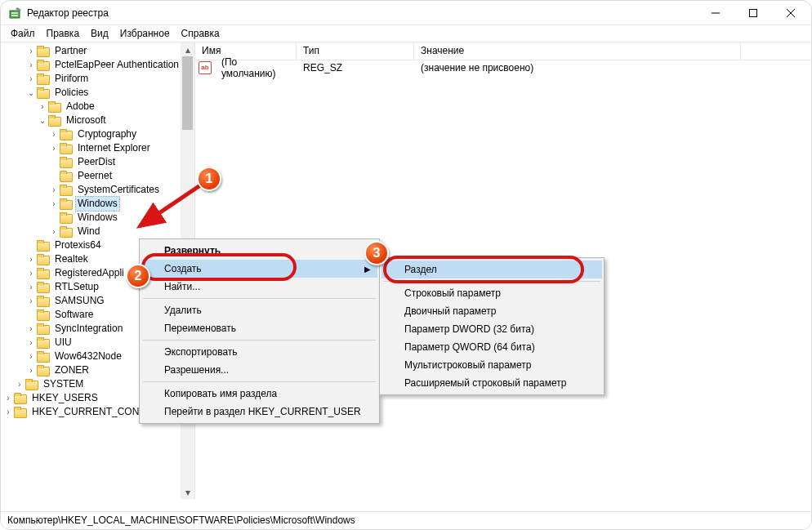  I want to click on ctx-export: Экспортировать, so click(260, 352).